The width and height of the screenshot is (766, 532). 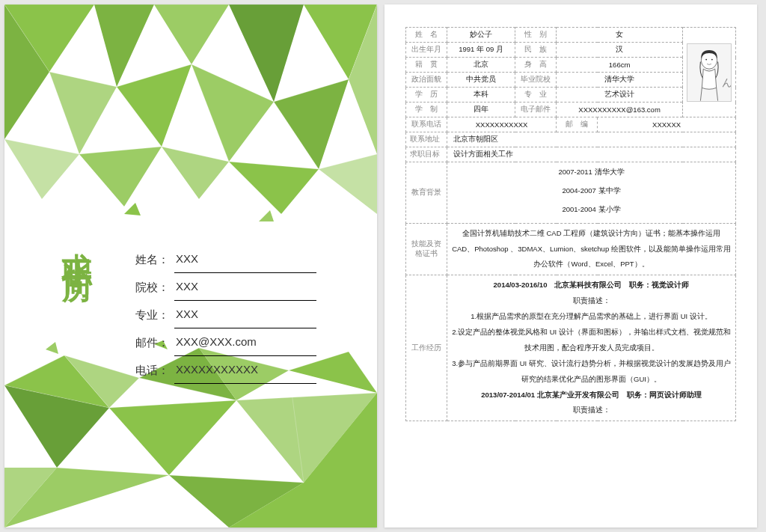 I want to click on cover-row-name: 姓名： XXX, so click(x=226, y=259).